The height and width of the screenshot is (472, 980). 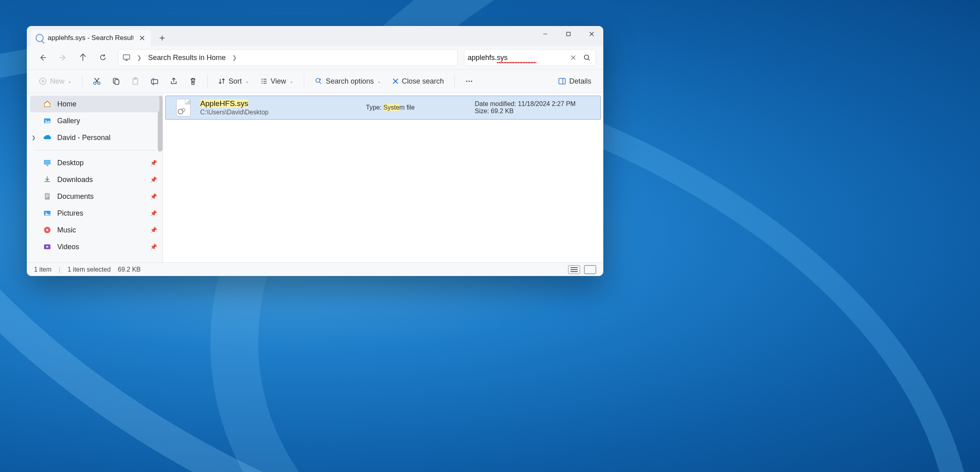 I want to click on navigation-pane: Home Gallery ❯ David - Personal, so click(x=95, y=178).